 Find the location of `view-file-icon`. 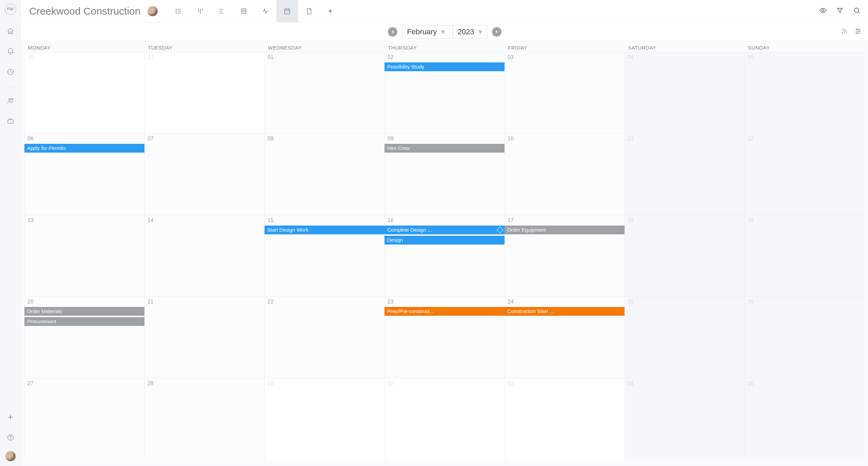

view-file-icon is located at coordinates (309, 11).